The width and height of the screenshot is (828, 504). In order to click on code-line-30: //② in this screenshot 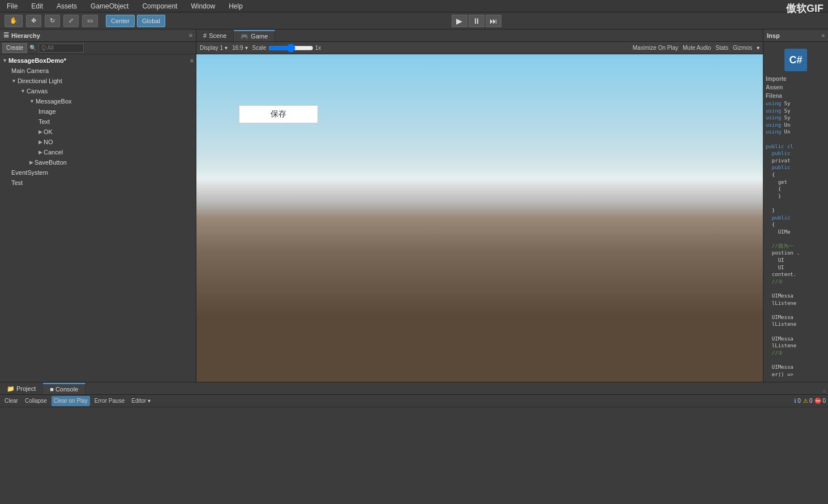, I will do `click(796, 353)`.